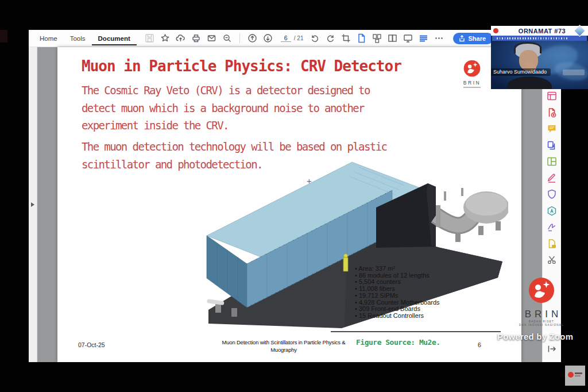  What do you see at coordinates (180, 38) in the screenshot?
I see `cloud-upload-icon` at bounding box center [180, 38].